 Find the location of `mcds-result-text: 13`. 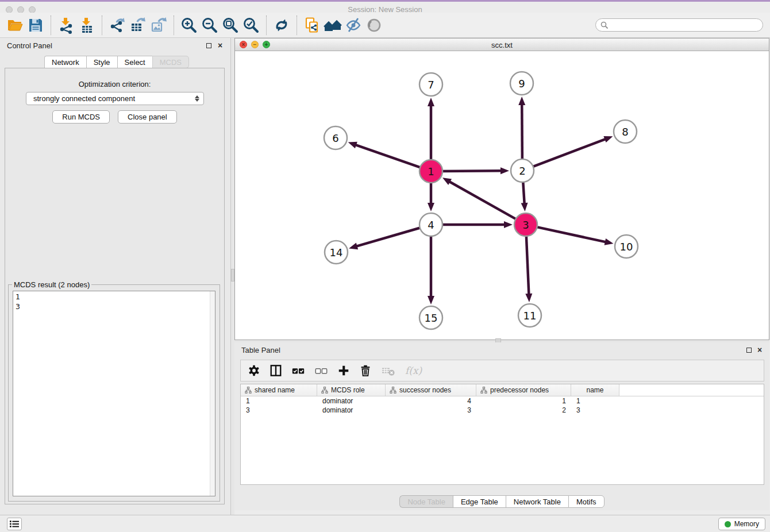

mcds-result-text: 13 is located at coordinates (114, 394).